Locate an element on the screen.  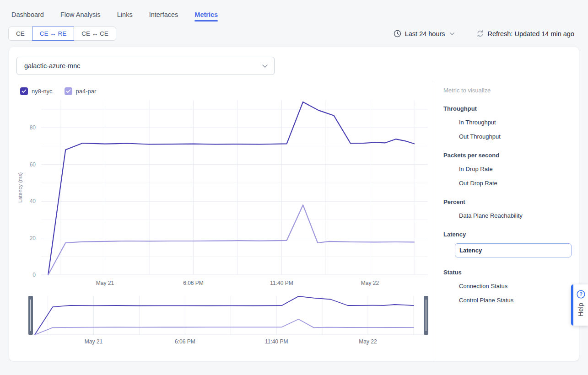
metric-option-latency-selected: Latency is located at coordinates (513, 251).